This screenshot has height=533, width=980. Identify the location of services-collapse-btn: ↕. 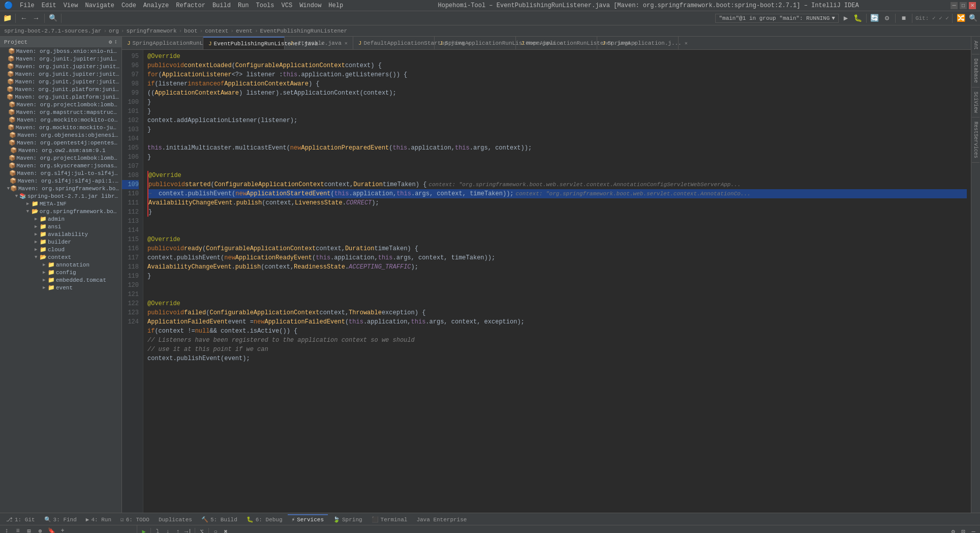
(7, 530).